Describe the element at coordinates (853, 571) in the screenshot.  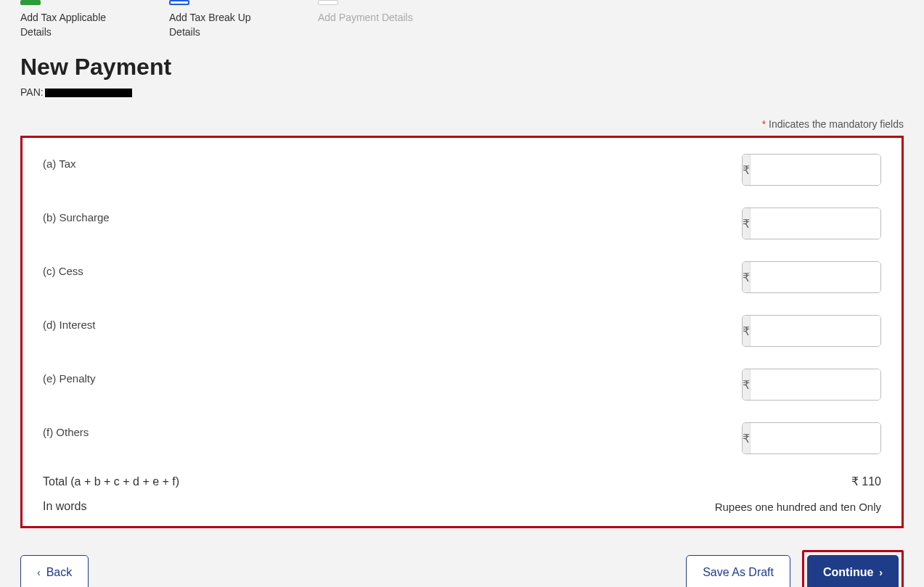
I see `continue-button: Continue ›` at that location.